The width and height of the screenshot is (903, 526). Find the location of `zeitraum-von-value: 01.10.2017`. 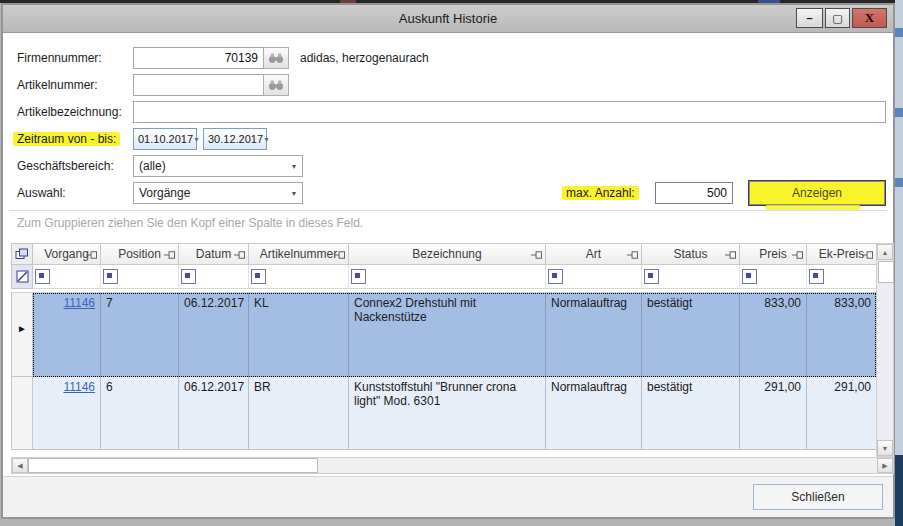

zeitraum-von-value: 01.10.2017 is located at coordinates (164, 139).